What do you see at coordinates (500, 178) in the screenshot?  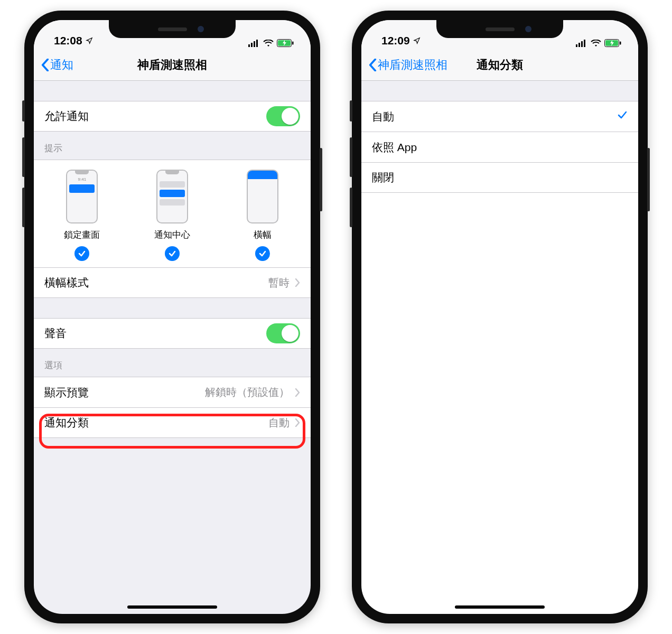 I see `grouping-option-off: 關閉` at bounding box center [500, 178].